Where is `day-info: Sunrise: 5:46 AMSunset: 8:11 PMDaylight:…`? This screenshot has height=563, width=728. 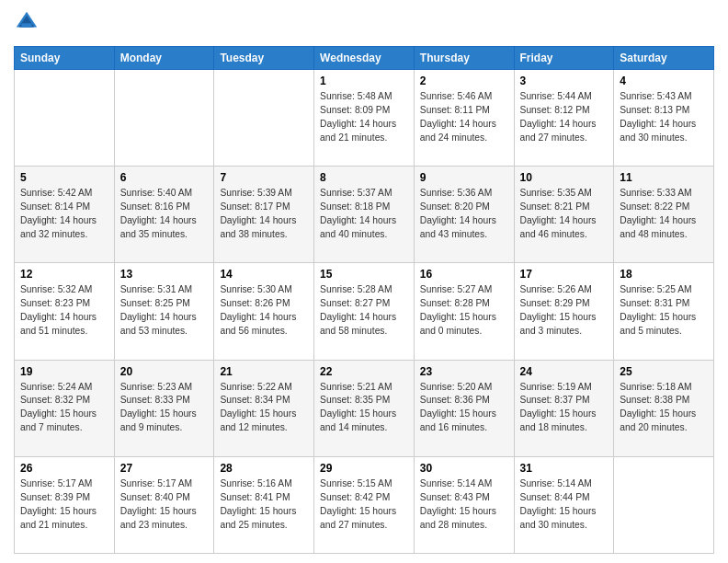 day-info: Sunrise: 5:46 AMSunset: 8:11 PMDaylight:… is located at coordinates (464, 118).